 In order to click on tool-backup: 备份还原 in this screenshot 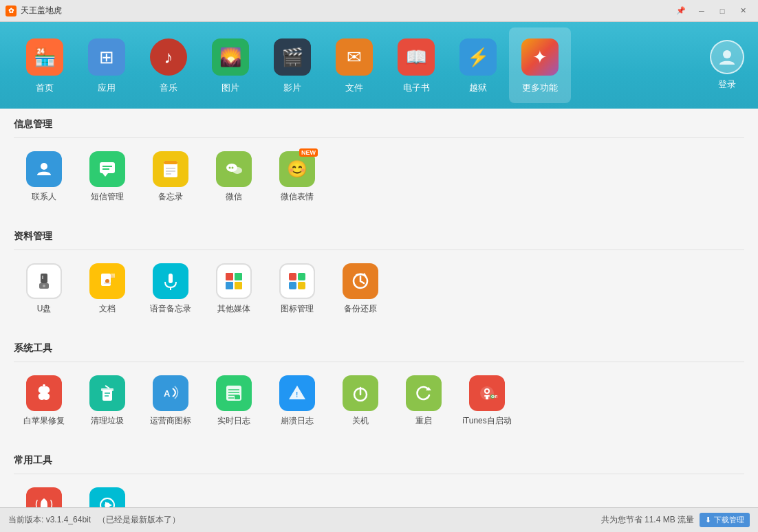, I will do `click(360, 289)`.